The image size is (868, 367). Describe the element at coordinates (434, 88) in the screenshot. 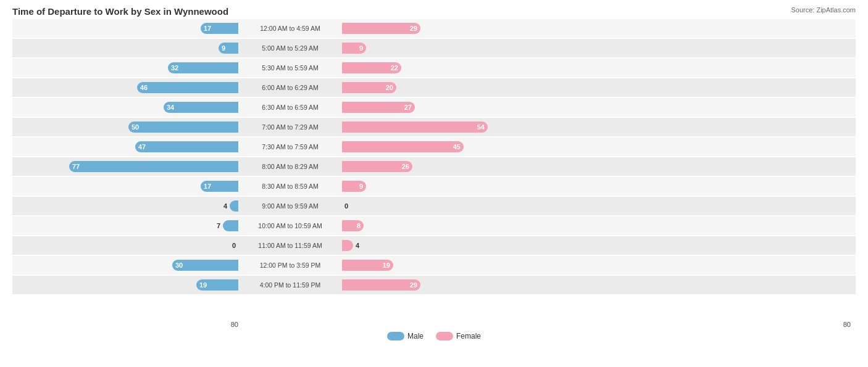

I see `chart-row: 46 6:00 AM to 6:29 AM 20` at that location.